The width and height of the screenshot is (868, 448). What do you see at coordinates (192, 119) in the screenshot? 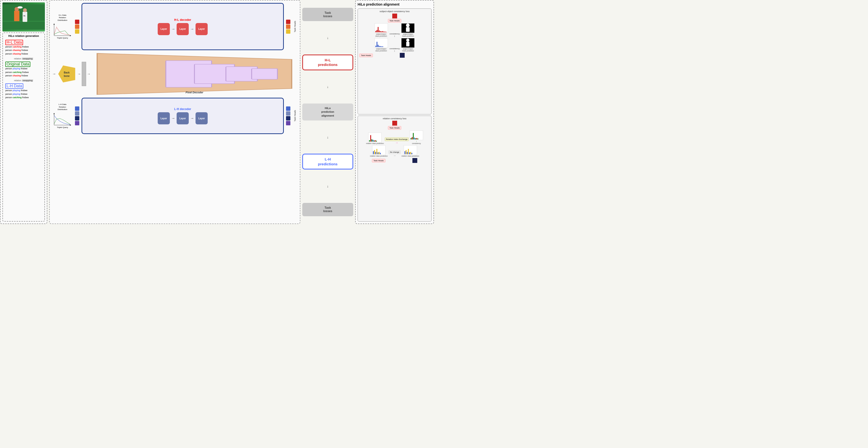
I see `lh-arrow-2: →` at bounding box center [192, 119].